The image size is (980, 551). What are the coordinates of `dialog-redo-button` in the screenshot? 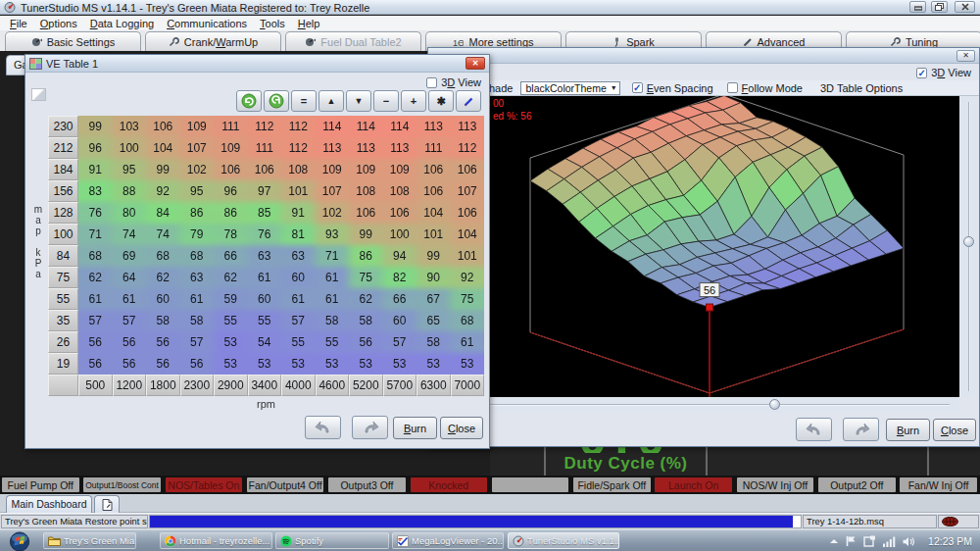 It's located at (370, 427).